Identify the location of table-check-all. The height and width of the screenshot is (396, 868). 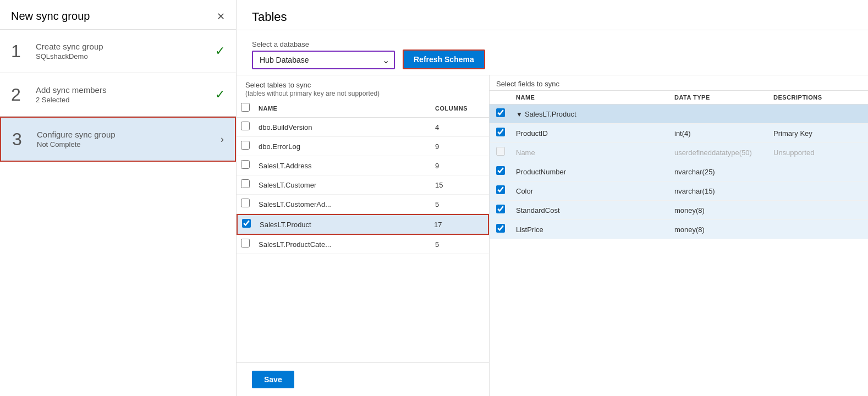
(245, 107).